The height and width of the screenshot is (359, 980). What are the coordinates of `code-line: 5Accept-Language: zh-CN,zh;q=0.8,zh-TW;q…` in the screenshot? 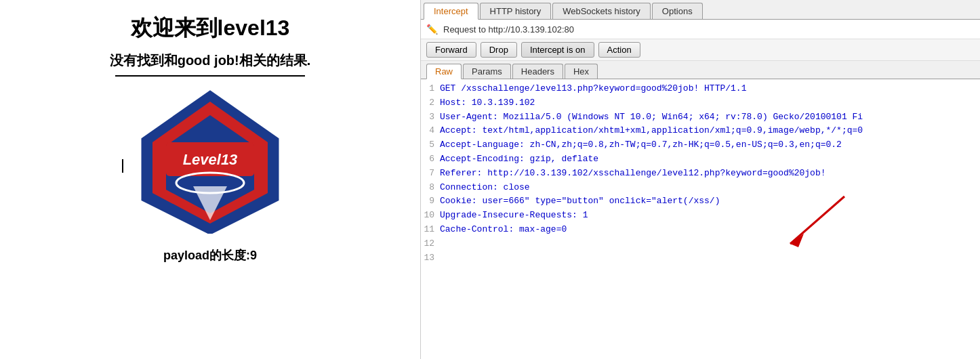 It's located at (701, 145).